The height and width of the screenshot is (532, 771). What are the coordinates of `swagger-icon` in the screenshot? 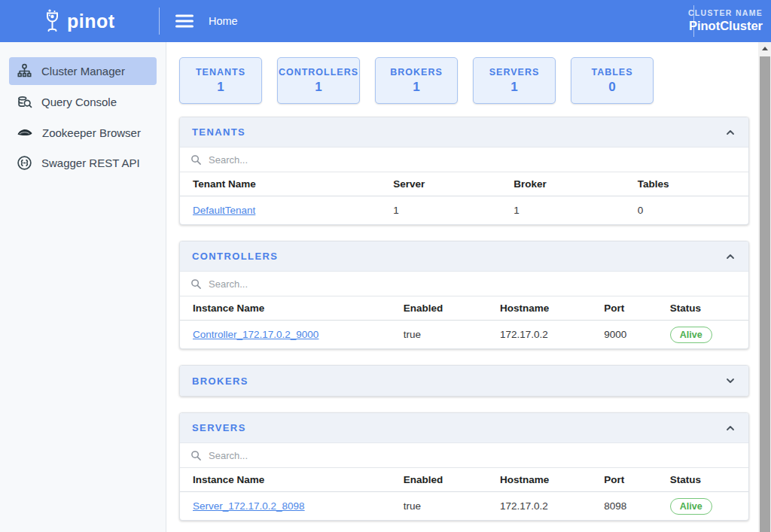 It's located at (24, 163).